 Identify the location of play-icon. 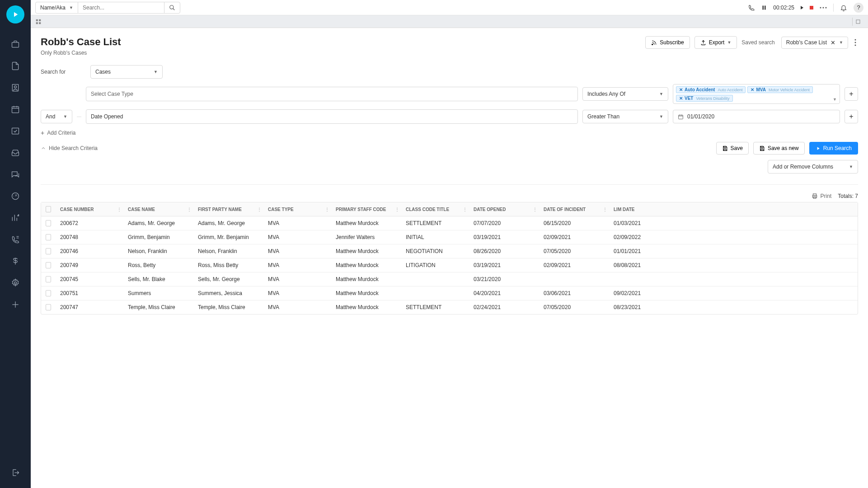
(802, 8).